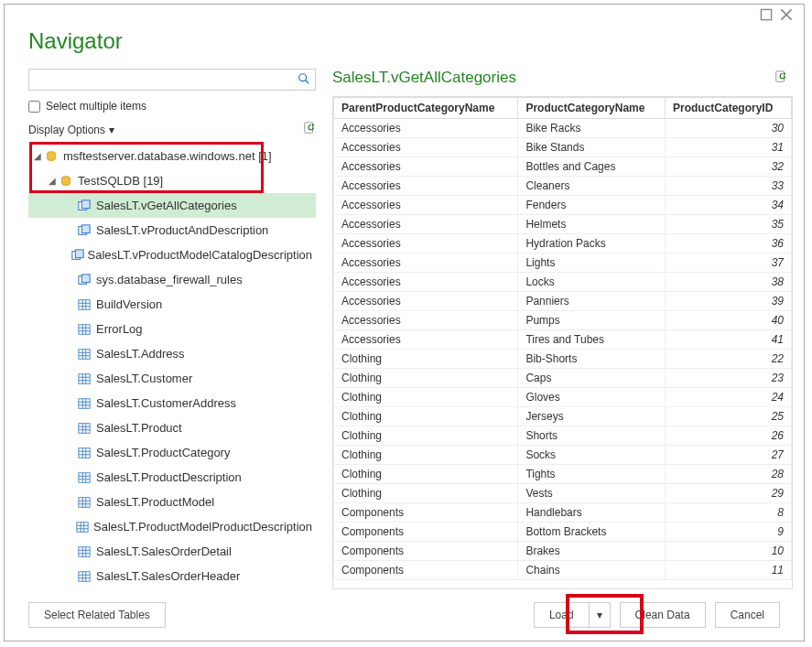  What do you see at coordinates (165, 205) in the screenshot?
I see `tree-item-label: SalesLT.vGetAllCategories` at bounding box center [165, 205].